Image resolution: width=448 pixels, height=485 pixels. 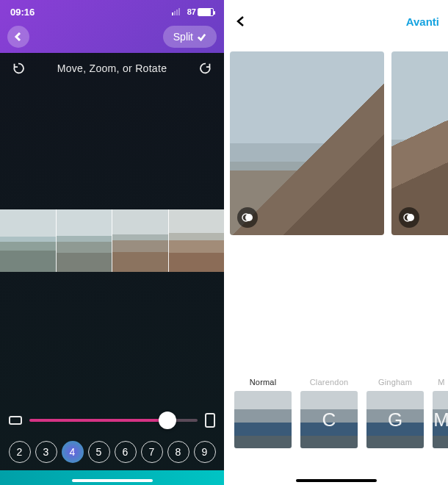 I want to click on landscape-icon, so click(x=15, y=420).